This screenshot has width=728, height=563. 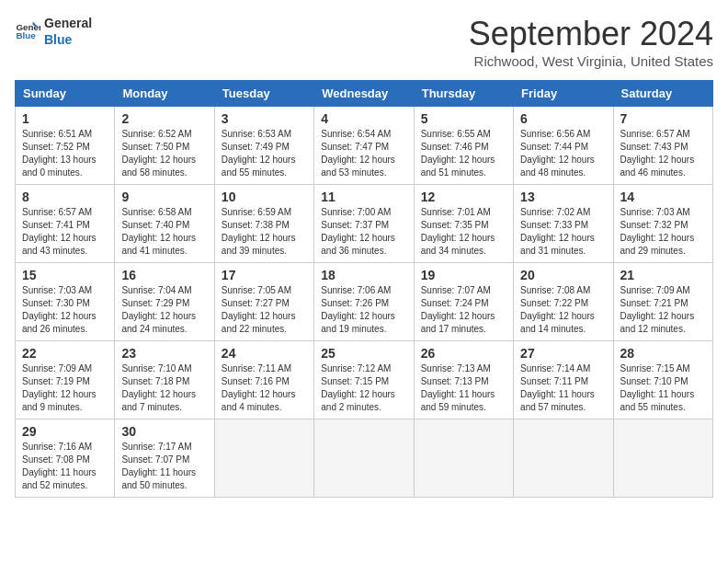 I want to click on day-cell-3: 3Sunrise: 6:53 AMSunset: 7:49 PMDaylight…, so click(x=264, y=145).